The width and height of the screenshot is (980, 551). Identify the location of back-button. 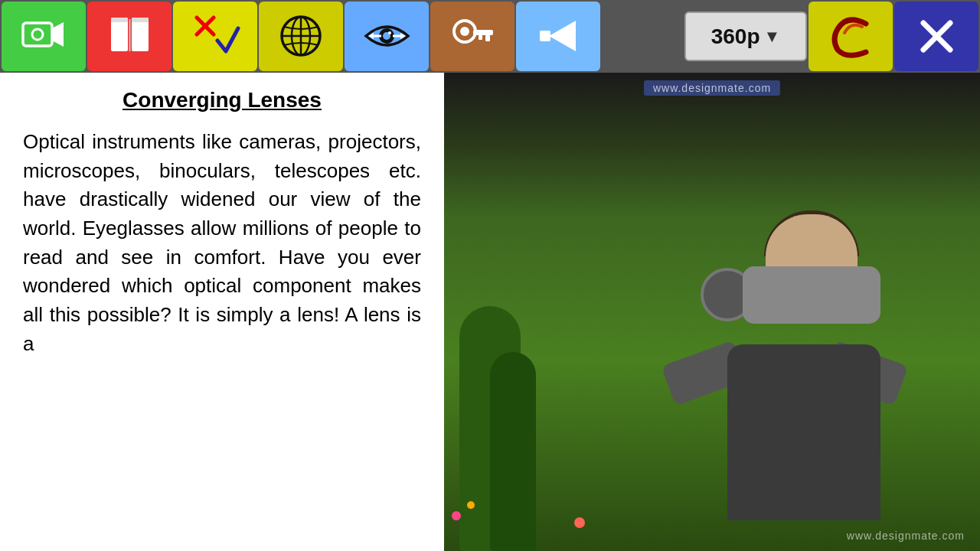
(558, 37).